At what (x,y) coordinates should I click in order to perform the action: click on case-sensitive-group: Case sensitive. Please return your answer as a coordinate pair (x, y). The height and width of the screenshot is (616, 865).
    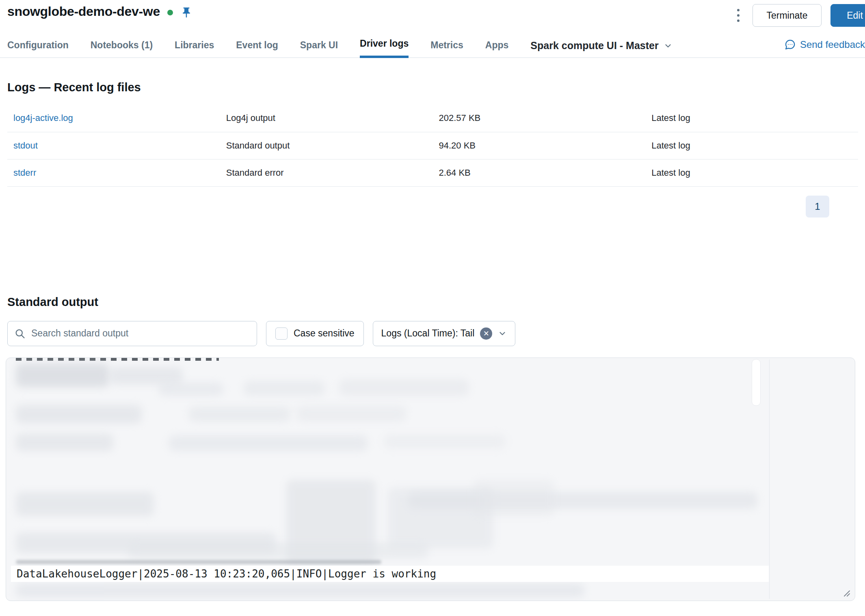
    Looking at the image, I should click on (315, 334).